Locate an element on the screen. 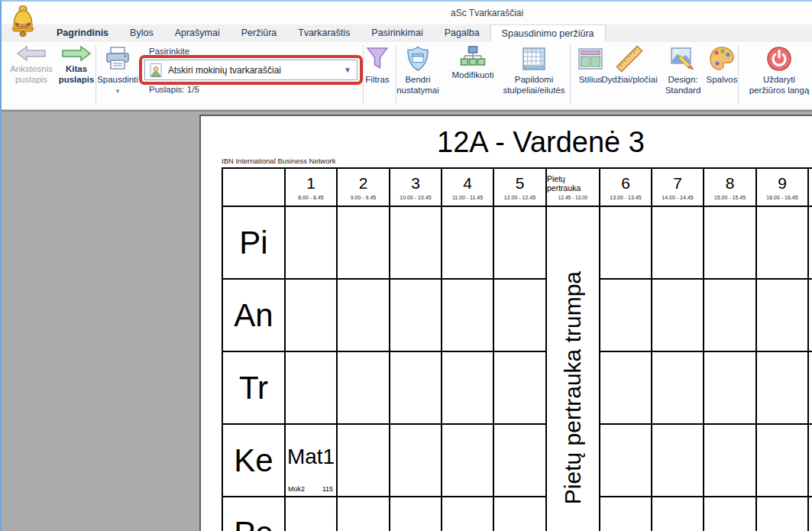 The image size is (812, 531). power-icon is located at coordinates (779, 59).